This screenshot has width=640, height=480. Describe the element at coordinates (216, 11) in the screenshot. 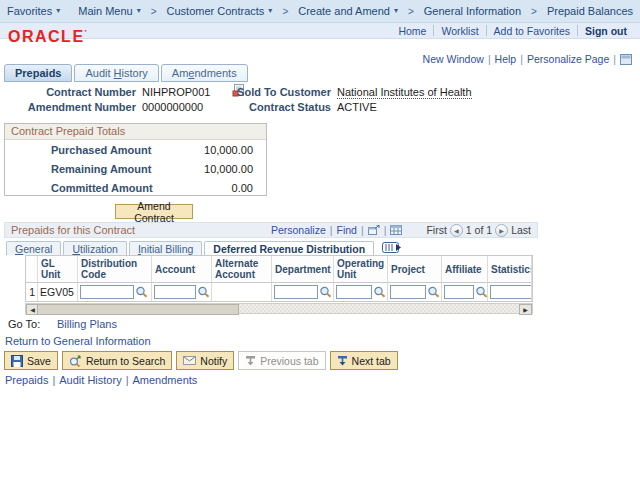

I see `breadcrumb-label: Customer Contracts` at that location.